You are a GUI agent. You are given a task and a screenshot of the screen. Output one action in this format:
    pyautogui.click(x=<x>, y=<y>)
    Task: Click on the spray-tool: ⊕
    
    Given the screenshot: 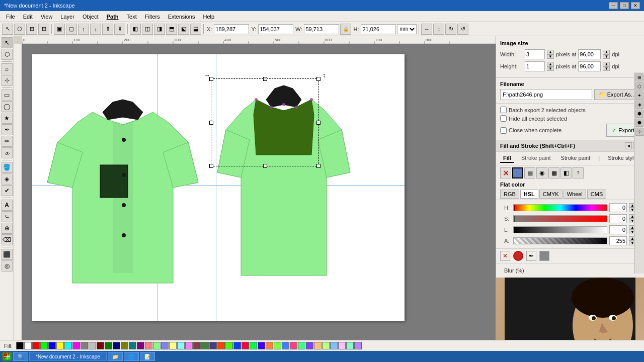 What is the action you would take?
    pyautogui.click(x=7, y=228)
    